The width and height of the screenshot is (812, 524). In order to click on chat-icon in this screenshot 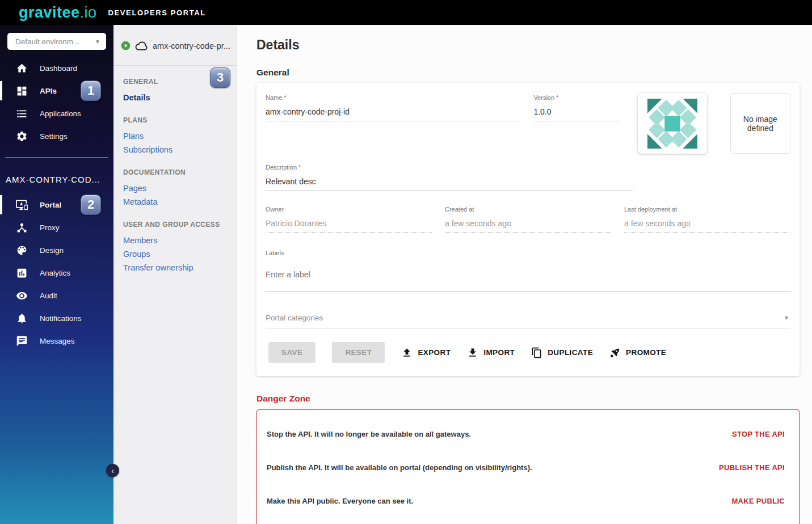, I will do `click(22, 341)`.